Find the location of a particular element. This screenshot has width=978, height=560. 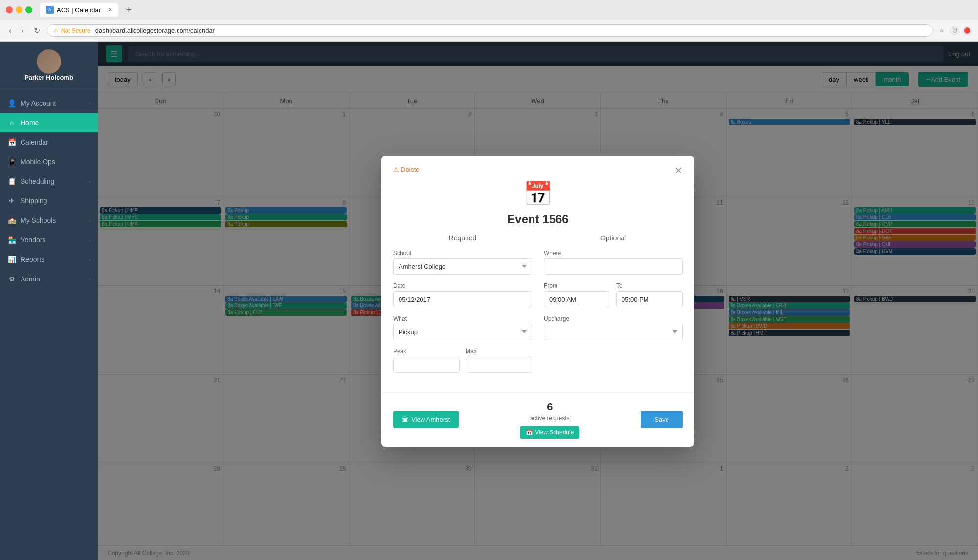

admin-icon: ⚙ is located at coordinates (12, 279).